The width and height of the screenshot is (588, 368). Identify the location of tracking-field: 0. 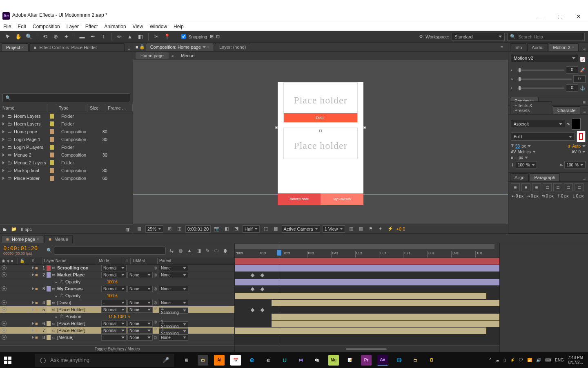
(579, 152).